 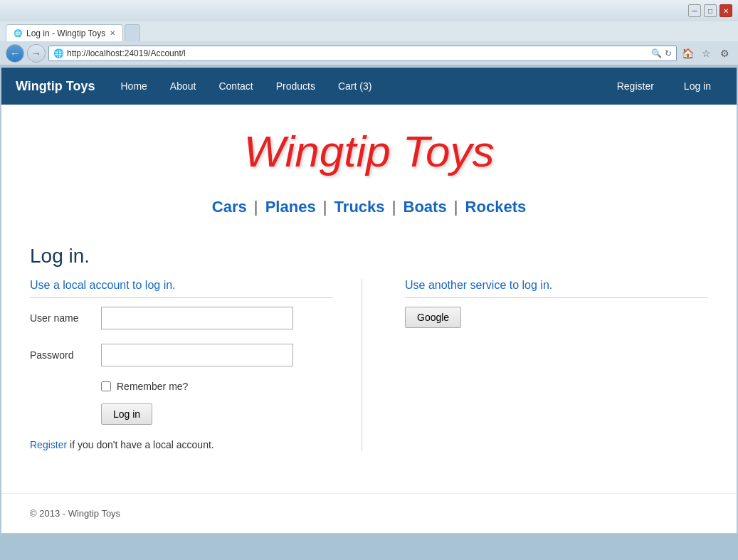 I want to click on nav-contact: Contact, so click(x=236, y=86).